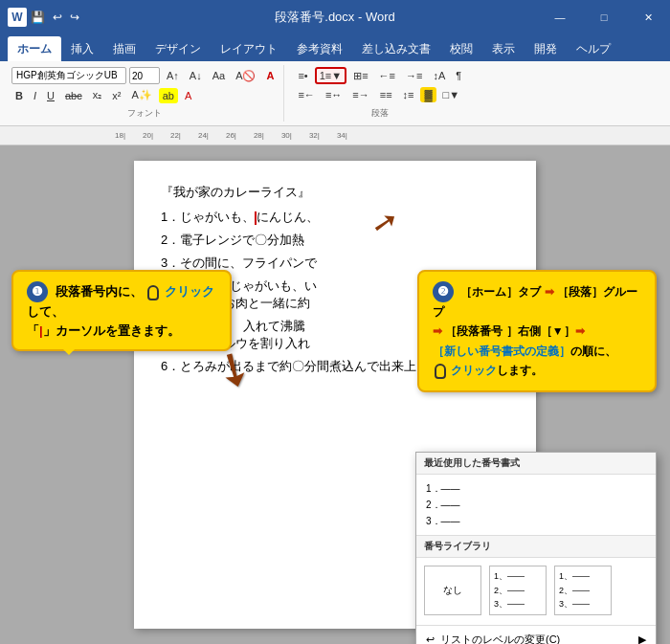 This screenshot has width=670, height=644. What do you see at coordinates (458, 76) in the screenshot?
I see `show-marks-button: ¶` at bounding box center [458, 76].